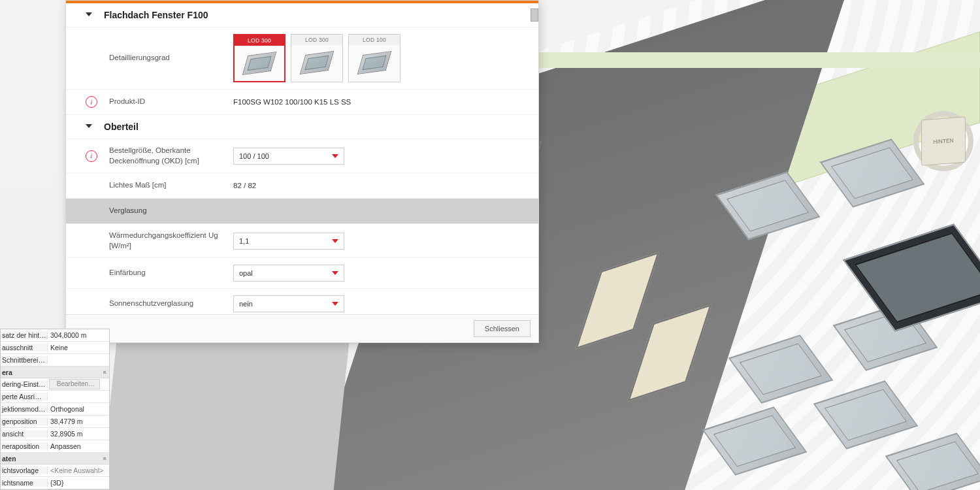 This screenshot has height=490, width=980. I want to click on property-row-view-template: ichtsvorlage <Keine Auswahl>, so click(55, 470).